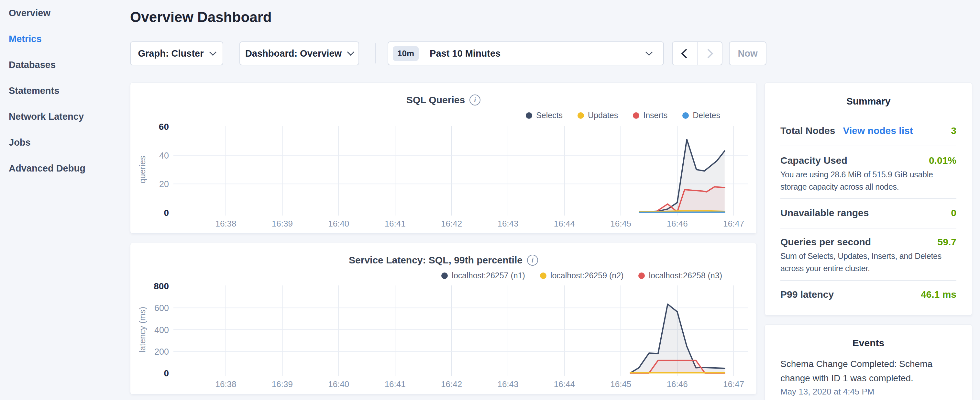 This screenshot has width=980, height=400. I want to click on svg-text: 20, so click(164, 184).